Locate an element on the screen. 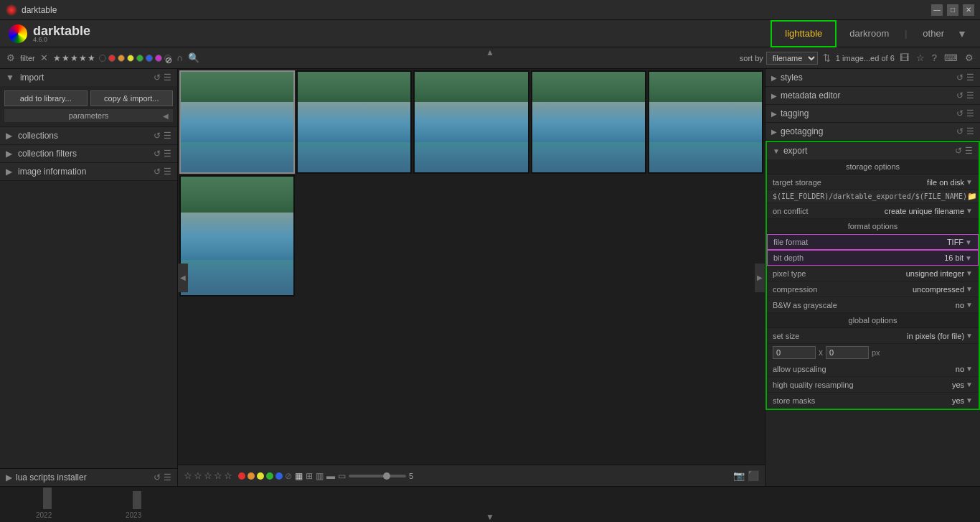  maximize-button: □ is located at coordinates (953, 10).